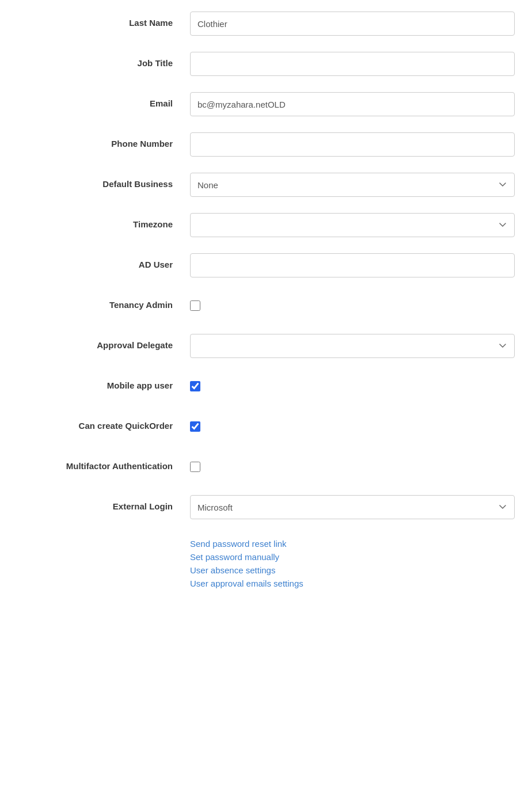 The width and height of the screenshot is (532, 799). I want to click on phone-number-input, so click(352, 144).